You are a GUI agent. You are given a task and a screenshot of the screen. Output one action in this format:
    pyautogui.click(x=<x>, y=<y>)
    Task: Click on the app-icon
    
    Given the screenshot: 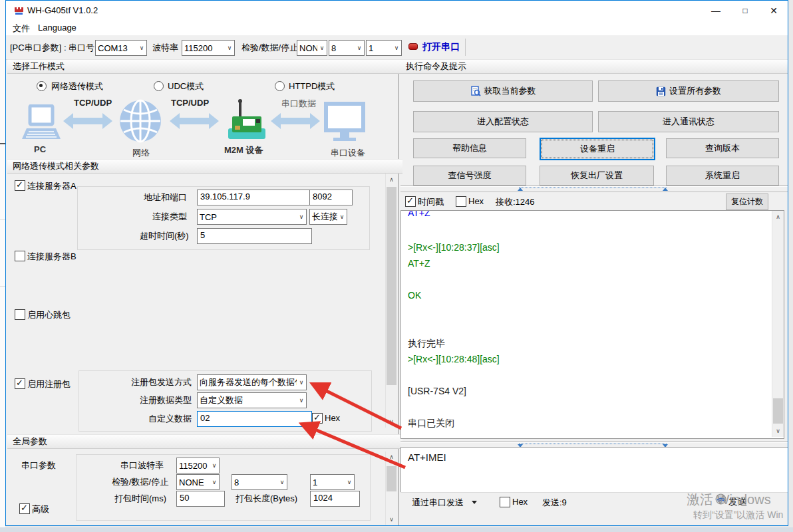 What is the action you would take?
    pyautogui.click(x=19, y=11)
    